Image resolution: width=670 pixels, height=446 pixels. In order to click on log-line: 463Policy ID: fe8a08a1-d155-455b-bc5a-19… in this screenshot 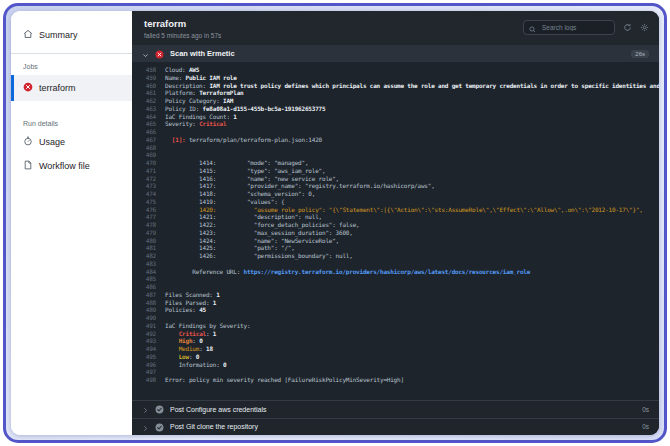, I will do `click(396, 109)`.